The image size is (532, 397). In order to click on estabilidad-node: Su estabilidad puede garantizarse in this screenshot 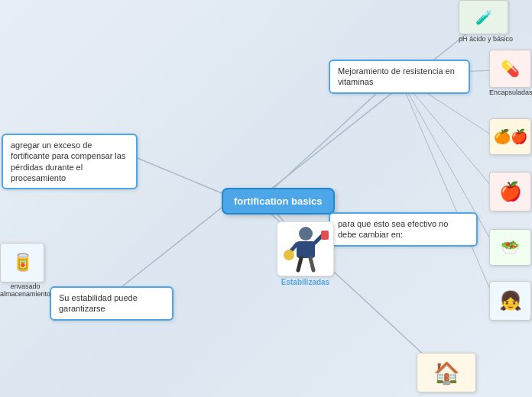, I will do `click(112, 304)`.